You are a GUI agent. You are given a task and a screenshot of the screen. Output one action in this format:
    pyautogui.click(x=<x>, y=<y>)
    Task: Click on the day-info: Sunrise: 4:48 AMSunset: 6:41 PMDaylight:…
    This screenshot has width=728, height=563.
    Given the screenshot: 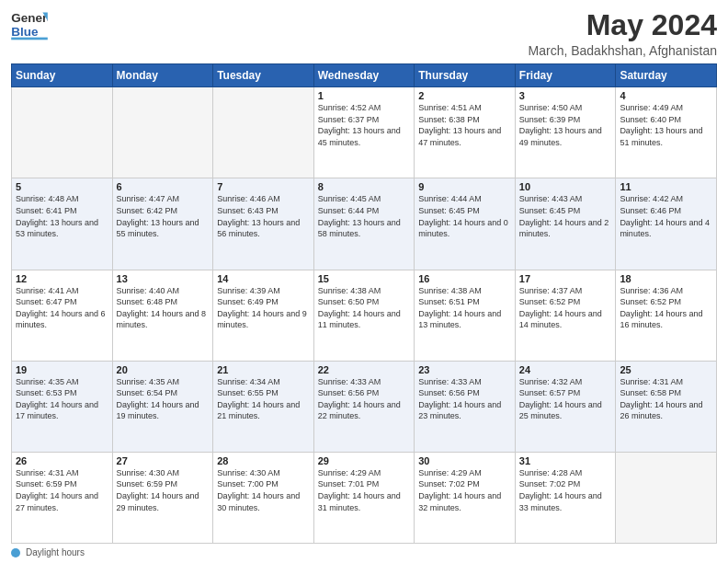 What is the action you would take?
    pyautogui.click(x=63, y=216)
    